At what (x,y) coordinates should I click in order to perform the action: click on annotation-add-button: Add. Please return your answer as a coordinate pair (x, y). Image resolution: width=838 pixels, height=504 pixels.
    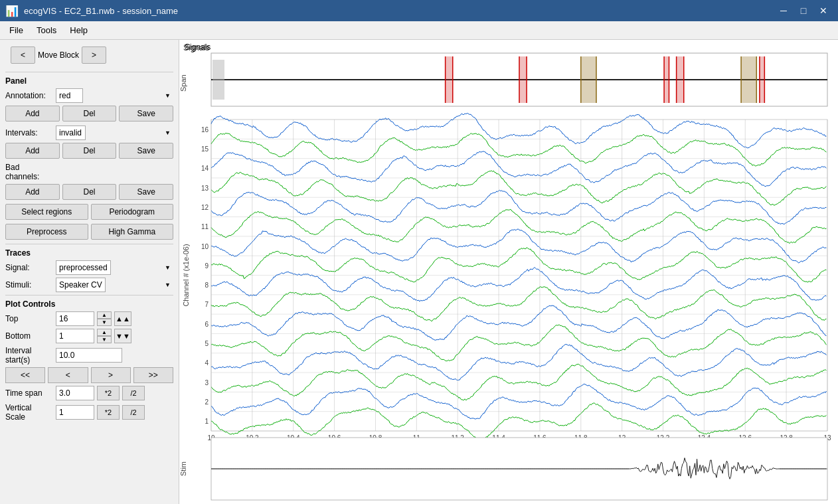
    Looking at the image, I should click on (33, 114).